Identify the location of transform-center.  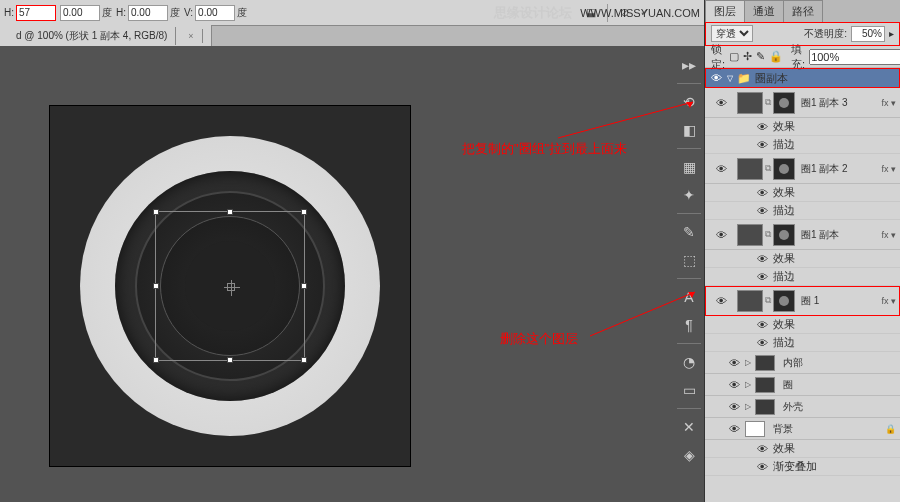
(231, 287).